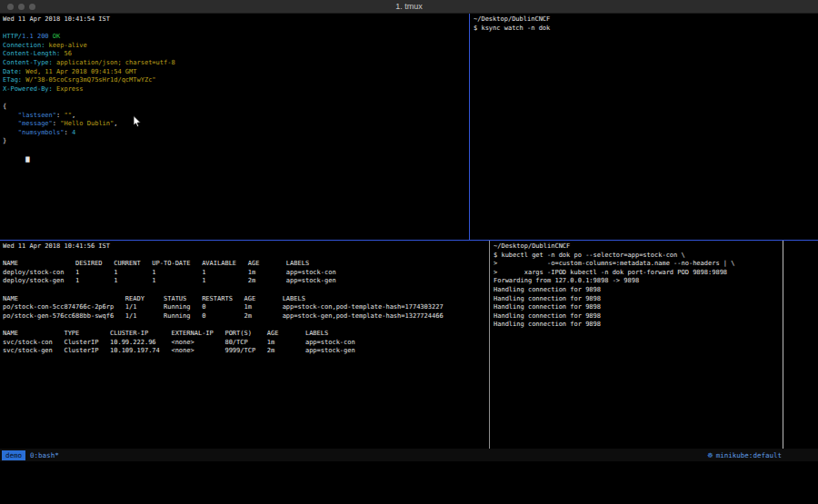 Image resolution: width=818 pixels, height=504 pixels. I want to click on text-segment: svc/stock-gen ClusterIP 10.109.197.74 <n…, so click(179, 351).